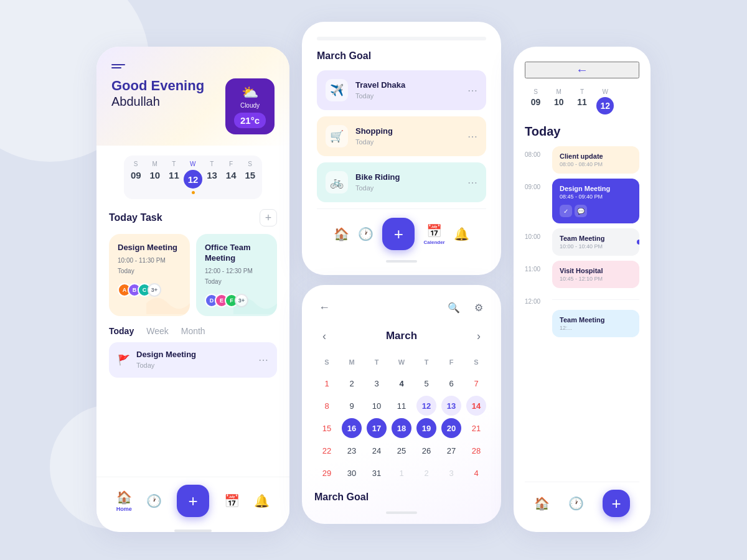 This screenshot has width=747, height=560. I want to click on task-date-1: Today, so click(149, 271).